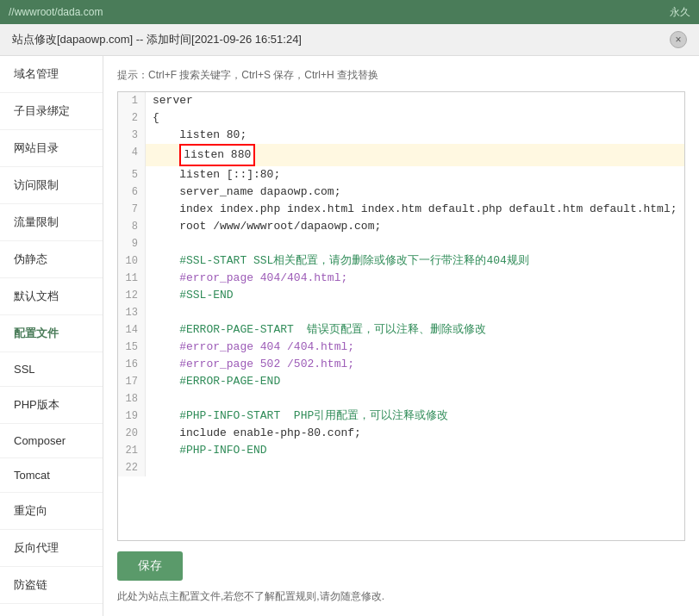  What do you see at coordinates (402, 244) in the screenshot?
I see `code-line-9: 9` at bounding box center [402, 244].